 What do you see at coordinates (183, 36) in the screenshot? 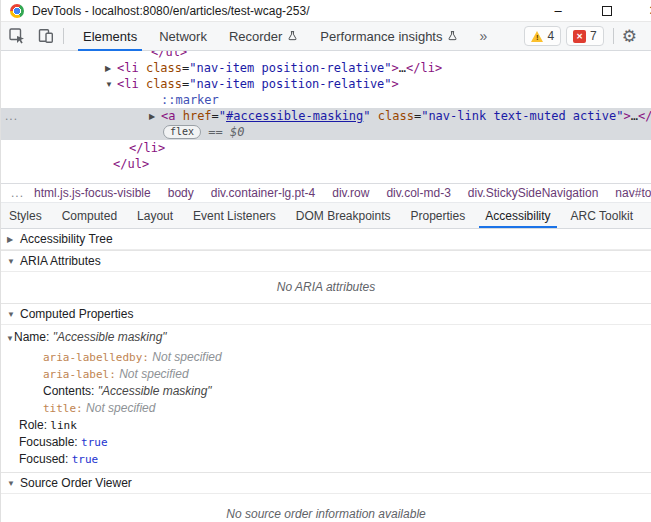
I see `tab-network: Network` at bounding box center [183, 36].